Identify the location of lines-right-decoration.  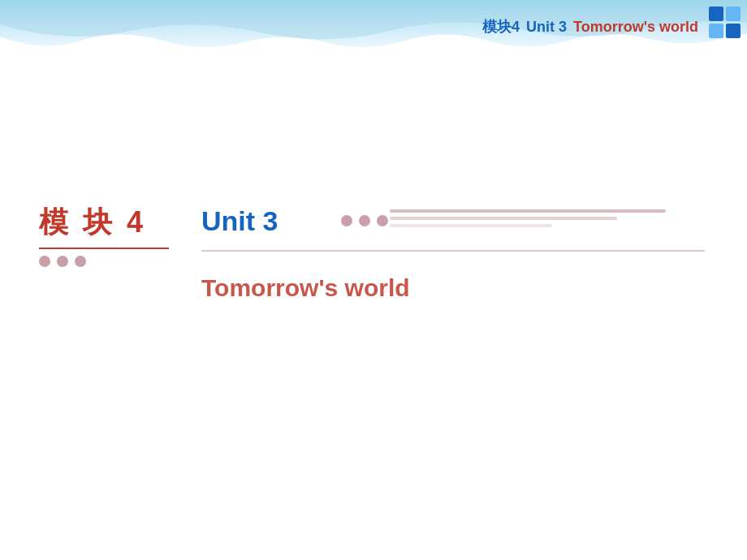
(528, 218).